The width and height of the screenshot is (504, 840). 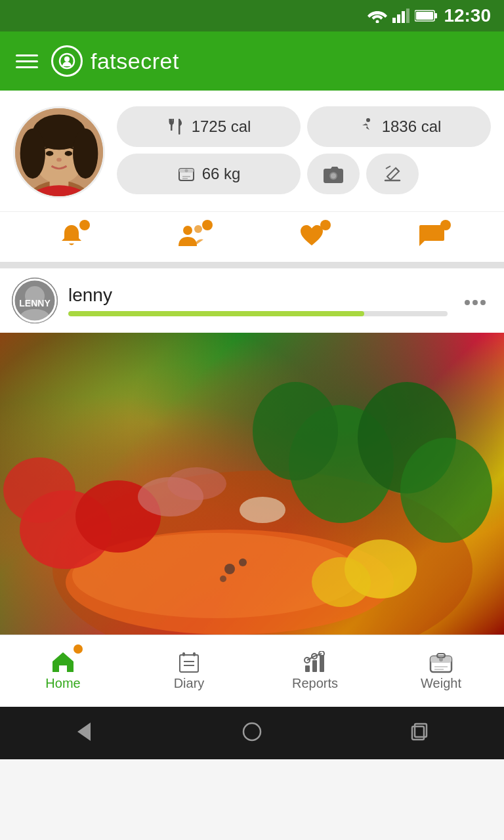 I want to click on wifi-icon, so click(x=377, y=16).